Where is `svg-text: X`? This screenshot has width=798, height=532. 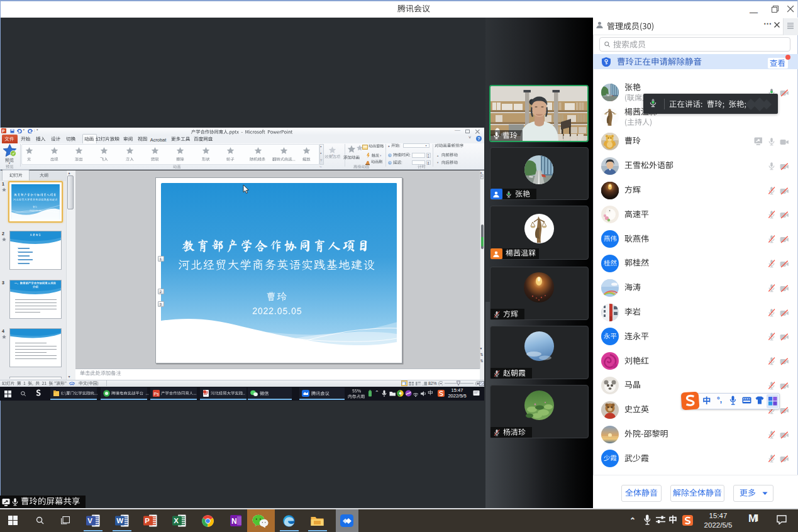
svg-text: X is located at coordinates (176, 521).